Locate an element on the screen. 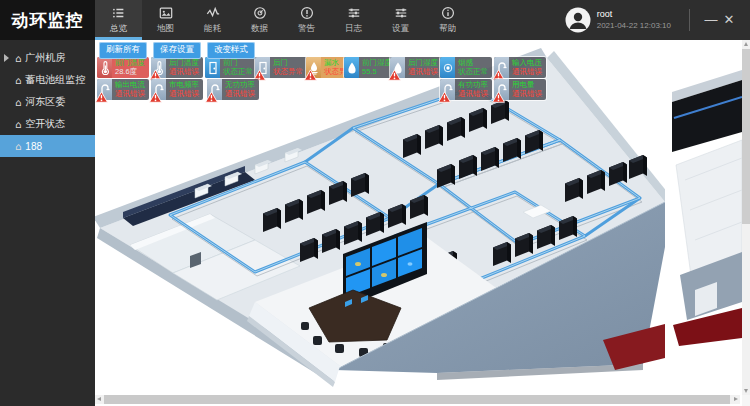  vertical-scrollbar is located at coordinates (746, 218).